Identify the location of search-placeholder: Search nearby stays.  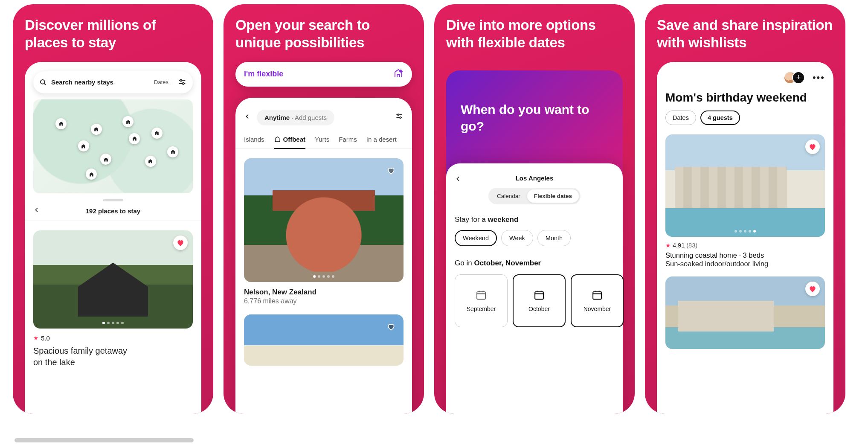
(102, 82).